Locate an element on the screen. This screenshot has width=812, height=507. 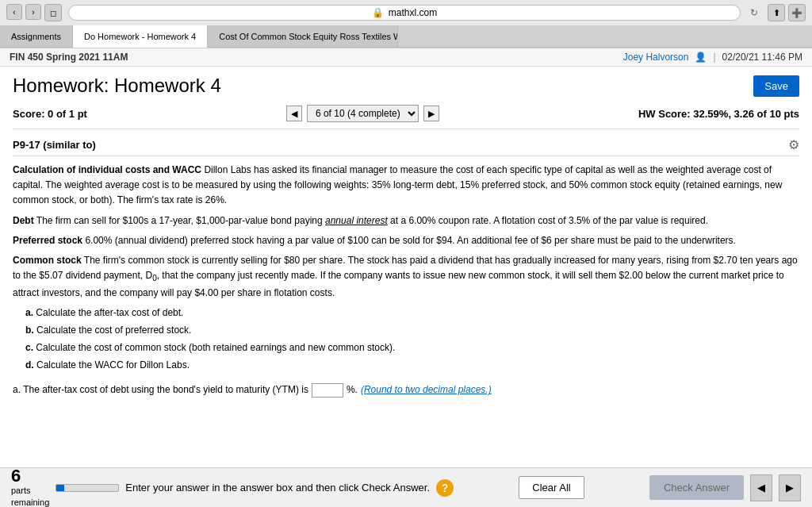
tab-homework4-label: Do Homework - Homework 4 is located at coordinates (140, 36).